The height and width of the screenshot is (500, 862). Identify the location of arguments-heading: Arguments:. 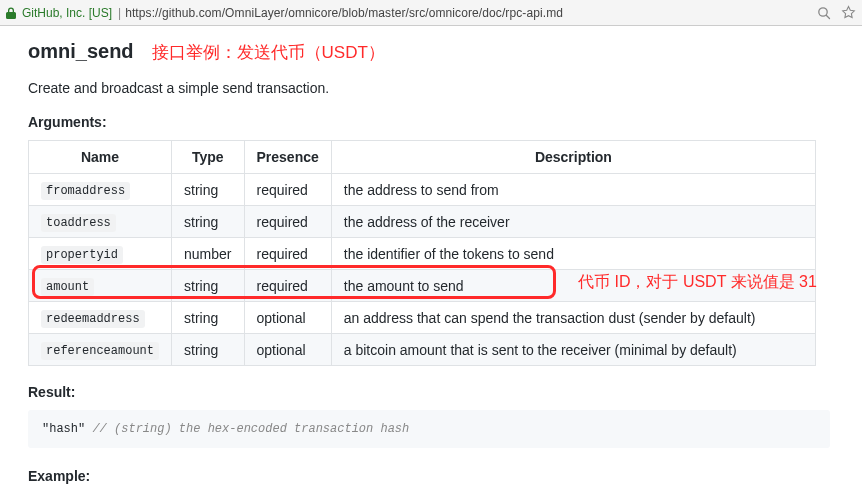
(431, 122).